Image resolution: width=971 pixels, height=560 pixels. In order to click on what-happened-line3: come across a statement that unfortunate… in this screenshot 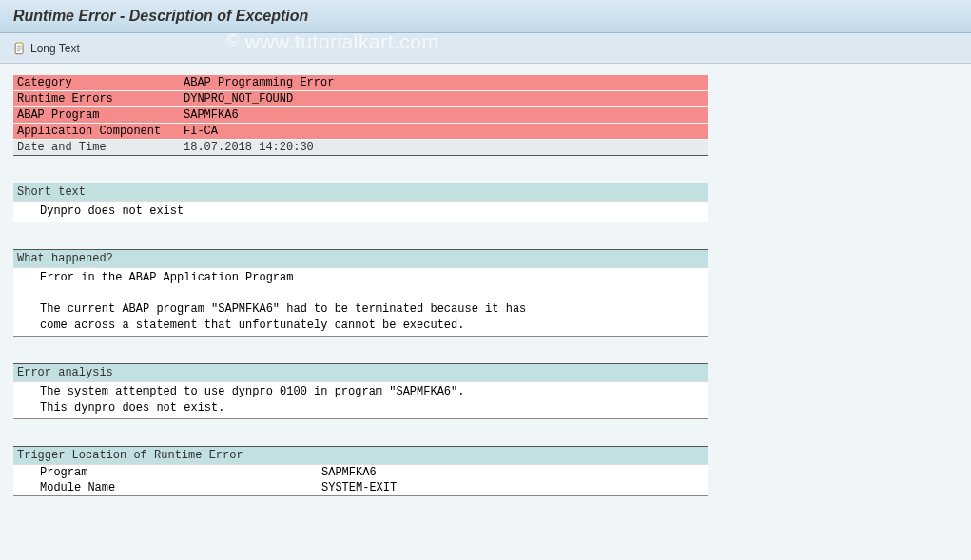, I will do `click(372, 325)`.